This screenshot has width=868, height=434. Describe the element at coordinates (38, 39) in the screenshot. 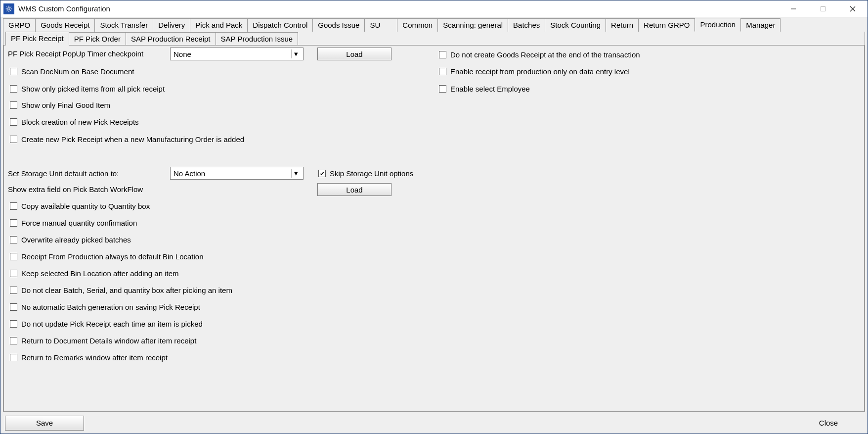

I see `sub-tab-pf-pick-receipt: PF Pick Receipt` at that location.